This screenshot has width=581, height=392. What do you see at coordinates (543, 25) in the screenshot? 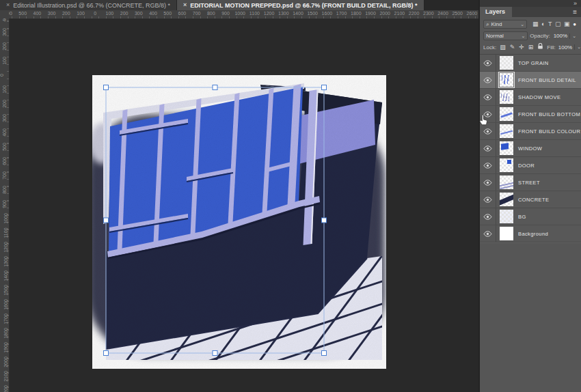
I see `filter-adjustment-icon: ◐` at bounding box center [543, 25].